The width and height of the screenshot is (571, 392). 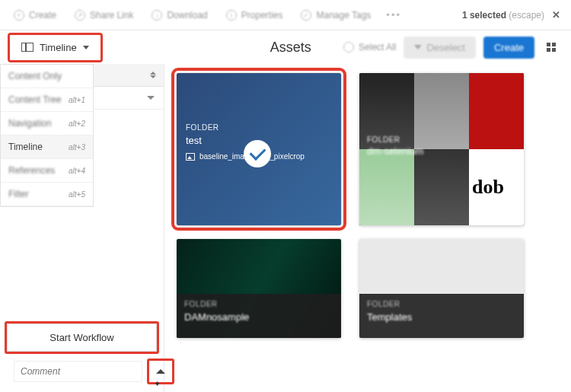 What do you see at coordinates (82, 338) in the screenshot?
I see `start-workflow-button: Start Workflow` at bounding box center [82, 338].